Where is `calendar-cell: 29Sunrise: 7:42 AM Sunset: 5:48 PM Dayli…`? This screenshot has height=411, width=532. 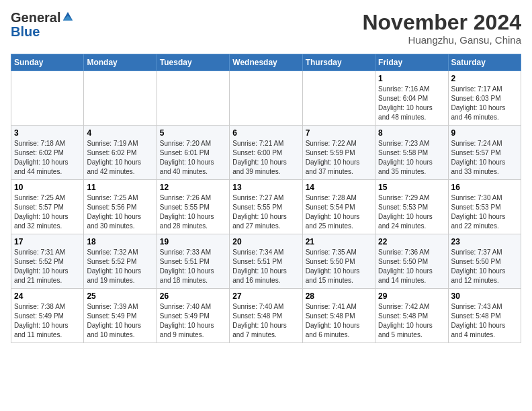 calendar-cell: 29Sunrise: 7:42 AM Sunset: 5:48 PM Dayli… is located at coordinates (412, 316).